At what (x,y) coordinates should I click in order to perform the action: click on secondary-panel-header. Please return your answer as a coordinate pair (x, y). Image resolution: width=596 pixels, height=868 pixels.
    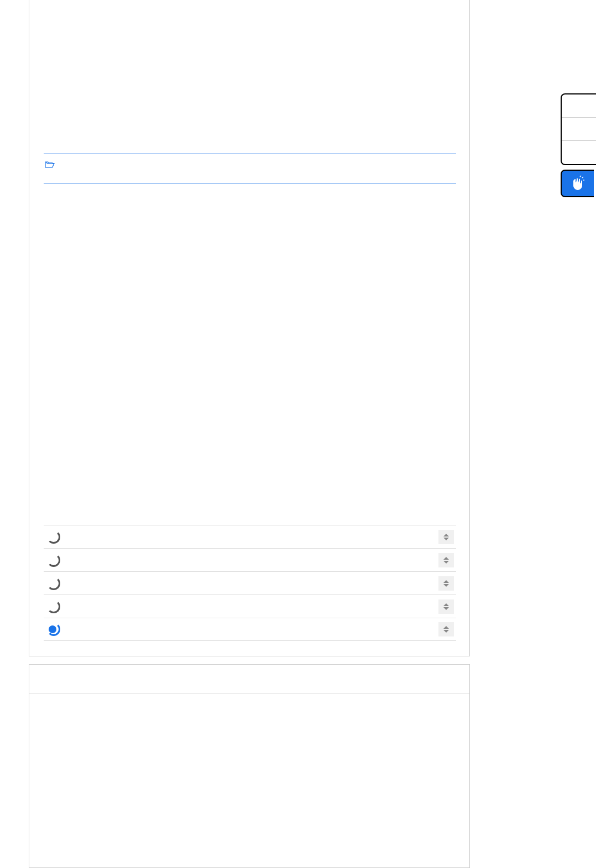
    Looking at the image, I should click on (249, 679).